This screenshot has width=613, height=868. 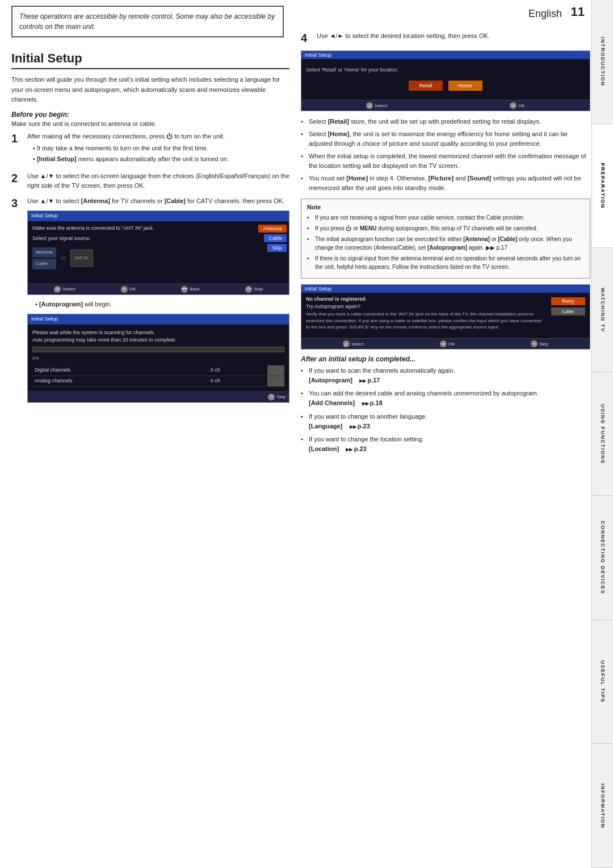 I want to click on step-1: 1 After making all the necessary connect…, so click(x=150, y=149).